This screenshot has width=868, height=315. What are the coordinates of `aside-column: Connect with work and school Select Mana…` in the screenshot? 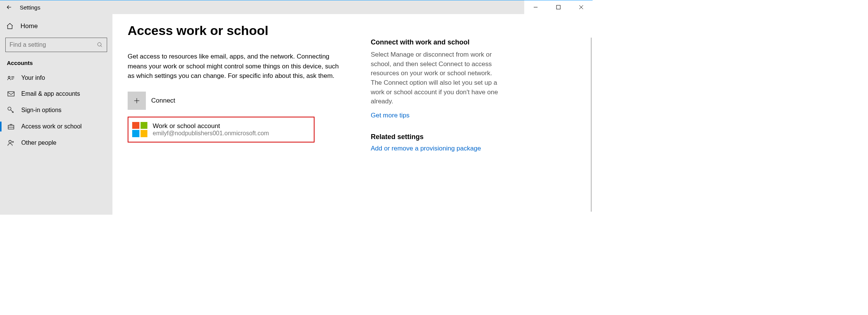 It's located at (435, 119).